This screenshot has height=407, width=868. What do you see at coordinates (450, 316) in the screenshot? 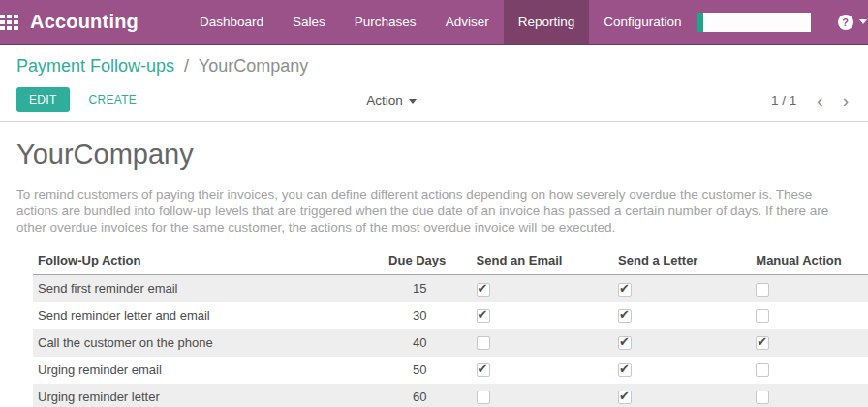
I see `table-row: Send reminder letter and email30` at bounding box center [450, 316].